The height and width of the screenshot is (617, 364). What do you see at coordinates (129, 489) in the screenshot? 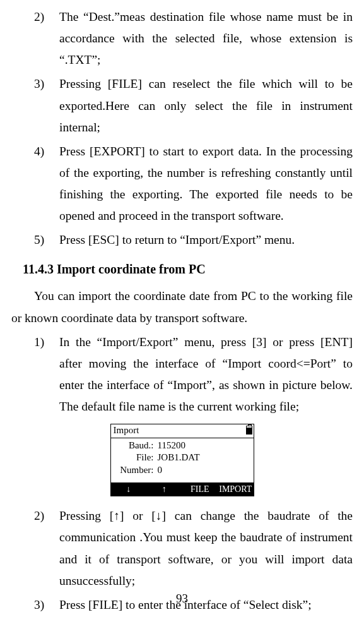
I see `softkey-down: ↓` at bounding box center [129, 489].